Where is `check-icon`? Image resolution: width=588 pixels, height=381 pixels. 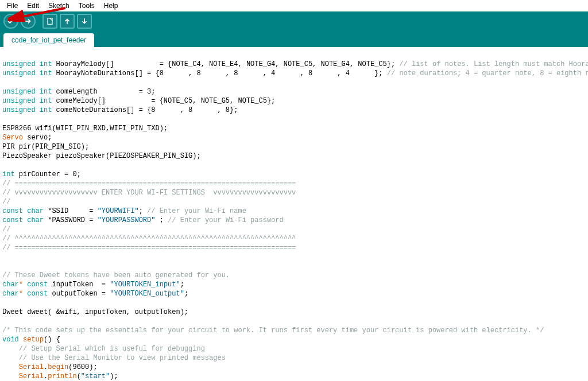
check-icon is located at coordinates (11, 21).